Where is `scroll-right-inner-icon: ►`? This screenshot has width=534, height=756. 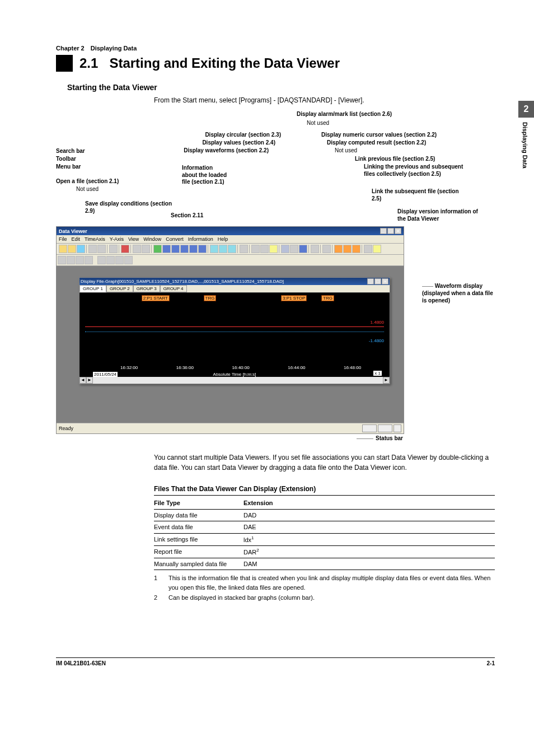 scroll-right-inner-icon: ► is located at coordinates (90, 380).